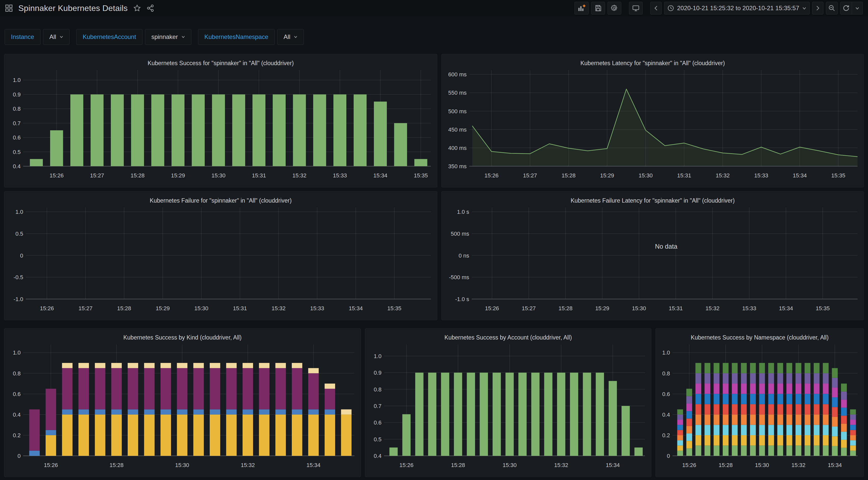 The image size is (868, 480). What do you see at coordinates (73, 8) in the screenshot?
I see `dashboard-title: Spinnaker Kubernetes Details` at bounding box center [73, 8].